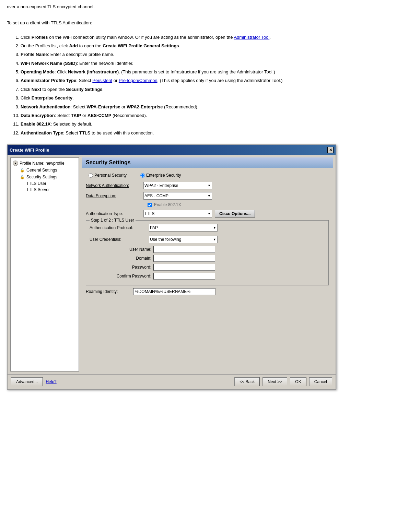 This screenshot has width=420, height=531. What do you see at coordinates (178, 186) in the screenshot?
I see `network-auth-select-wrapper: WPA2 - Enterprise` at bounding box center [178, 186].